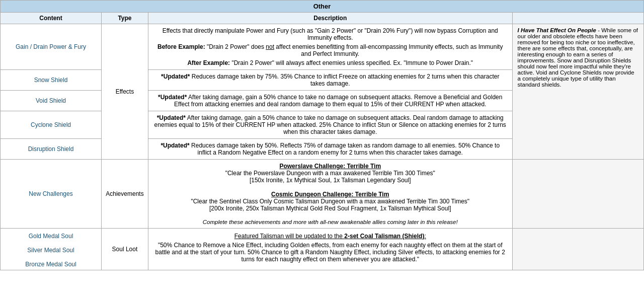 The height and width of the screenshot is (294, 644). What do you see at coordinates (330, 236) in the screenshot?
I see `featured-underline: Featured Talisman will be updated to the…` at bounding box center [330, 236].